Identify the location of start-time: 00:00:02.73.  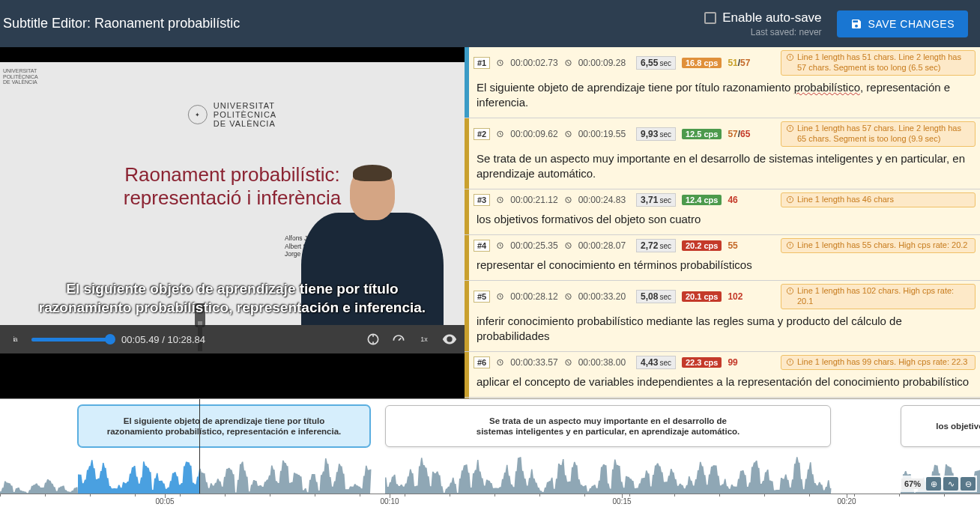
(533, 63).